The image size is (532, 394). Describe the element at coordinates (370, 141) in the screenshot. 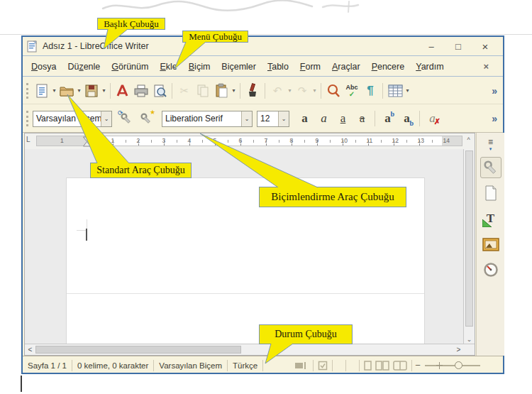

I see `ruler-number: 11` at that location.